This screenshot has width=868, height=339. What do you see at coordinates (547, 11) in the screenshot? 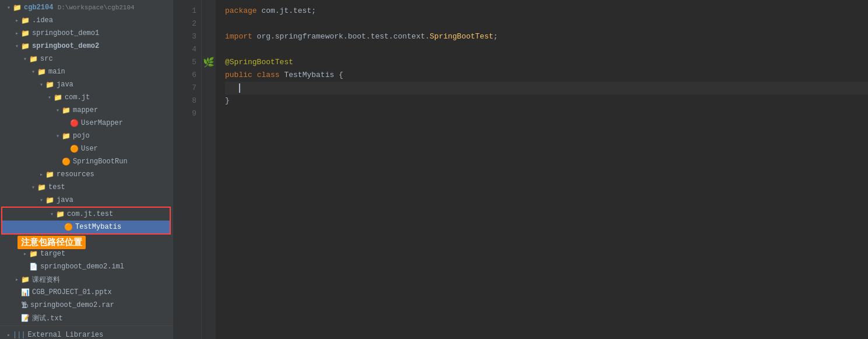
I see `code-line-1: package com.jt.test;` at bounding box center [547, 11].